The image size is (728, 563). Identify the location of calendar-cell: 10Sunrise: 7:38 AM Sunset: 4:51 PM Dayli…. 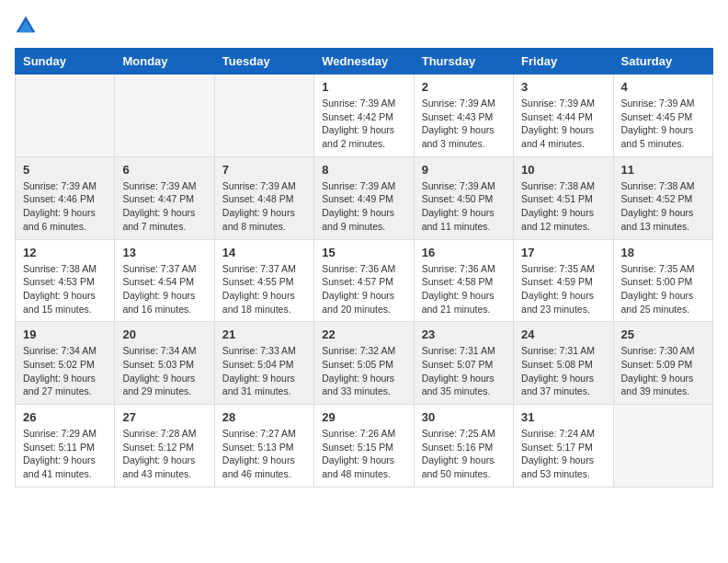
(563, 198).